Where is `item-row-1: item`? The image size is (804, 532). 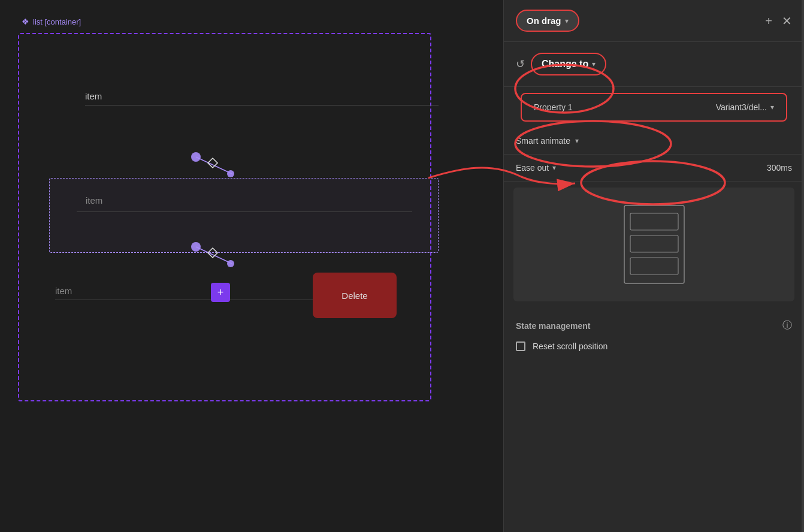
item-row-1: item is located at coordinates (244, 98).